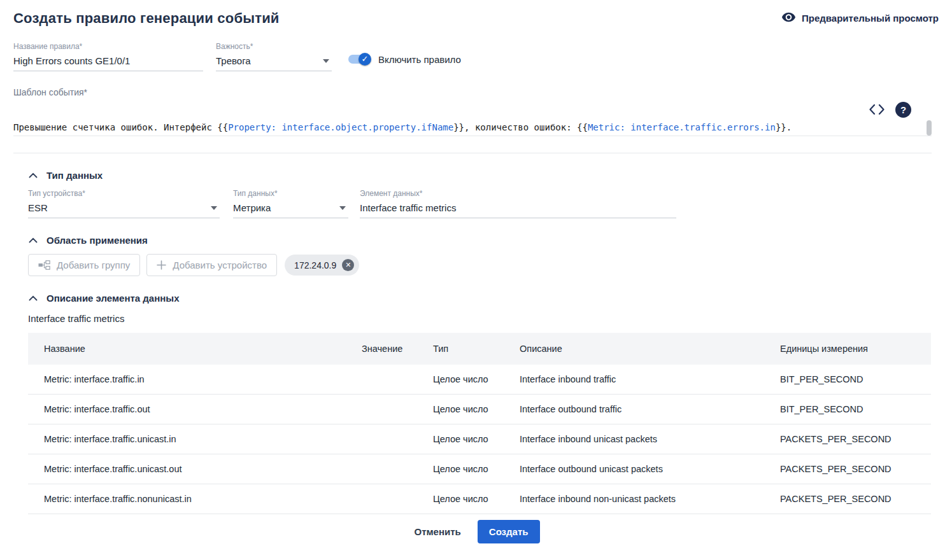 The width and height of the screenshot is (945, 560). Describe the element at coordinates (113, 298) in the screenshot. I see `description-section-title: Описание элемента данных` at that location.